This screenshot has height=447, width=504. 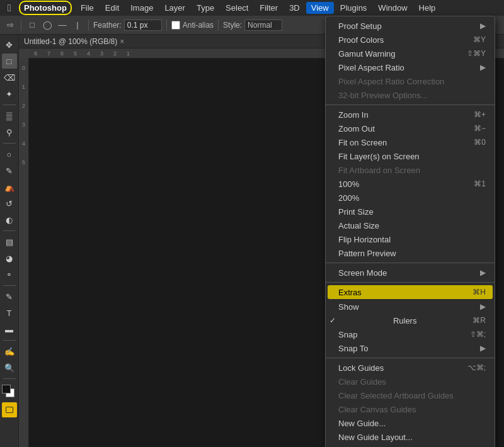 What do you see at coordinates (357, 128) in the screenshot?
I see `menu-item-label: Zoom Out` at bounding box center [357, 128].